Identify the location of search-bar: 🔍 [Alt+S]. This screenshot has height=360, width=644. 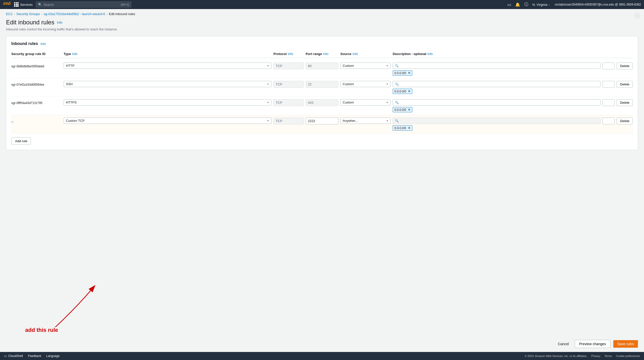
(84, 5).